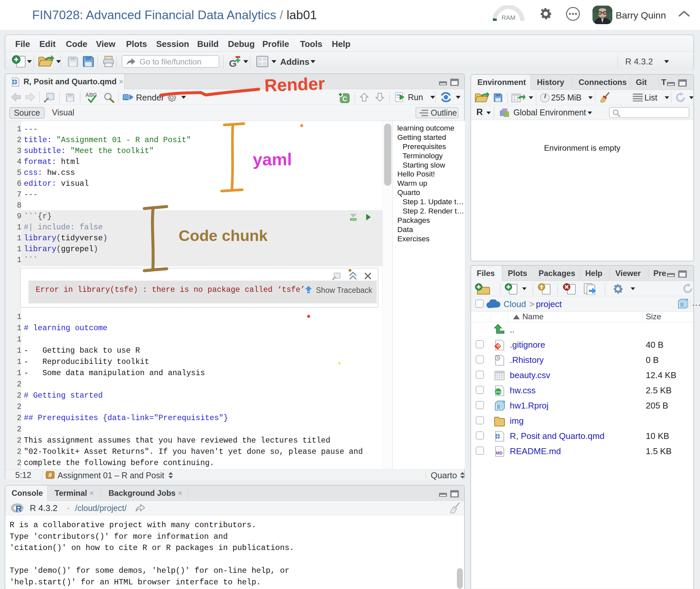  Describe the element at coordinates (233, 63) in the screenshot. I see `svg-text: G` at that location.